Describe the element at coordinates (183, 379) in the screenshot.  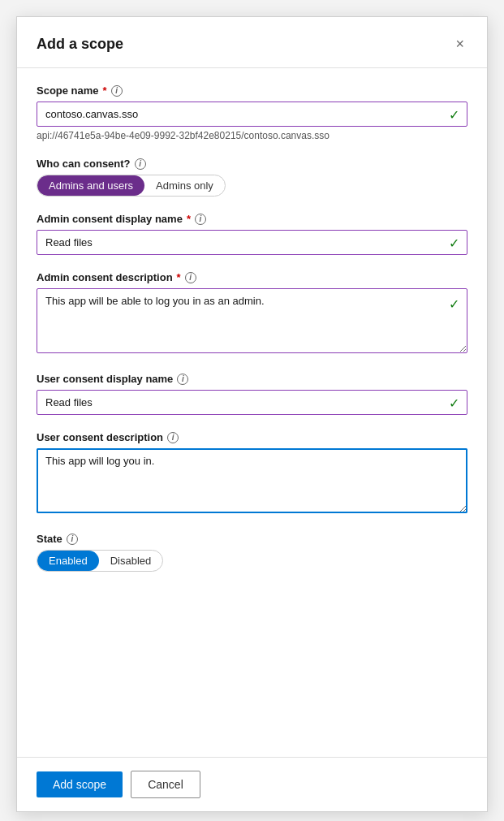
I see `user-consent-display-name-info-icon: i` at that location.